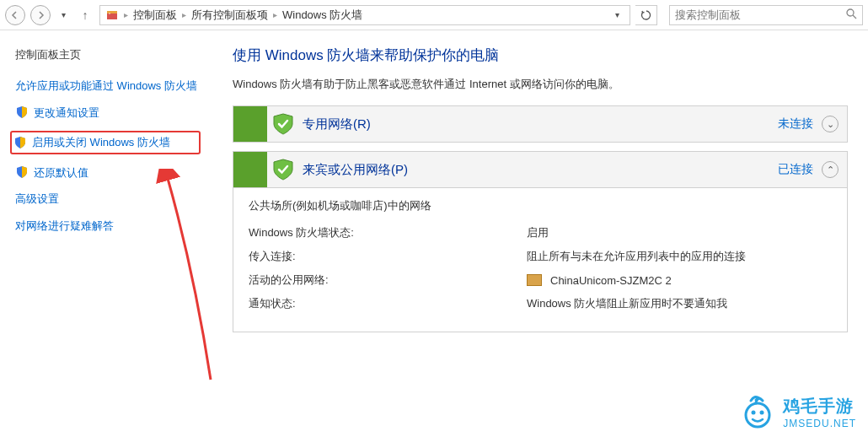 This screenshot has height=437, width=868. Describe the element at coordinates (229, 15) in the screenshot. I see `breadcrumb-item: 所有控制面板项` at that location.